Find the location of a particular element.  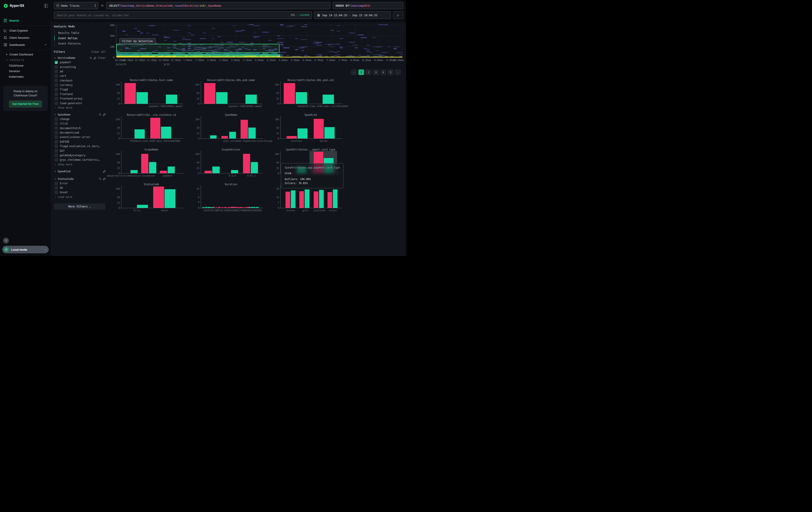

filter-checkbox-item: grpc.oteldemo.CartServic… is located at coordinates (80, 160).